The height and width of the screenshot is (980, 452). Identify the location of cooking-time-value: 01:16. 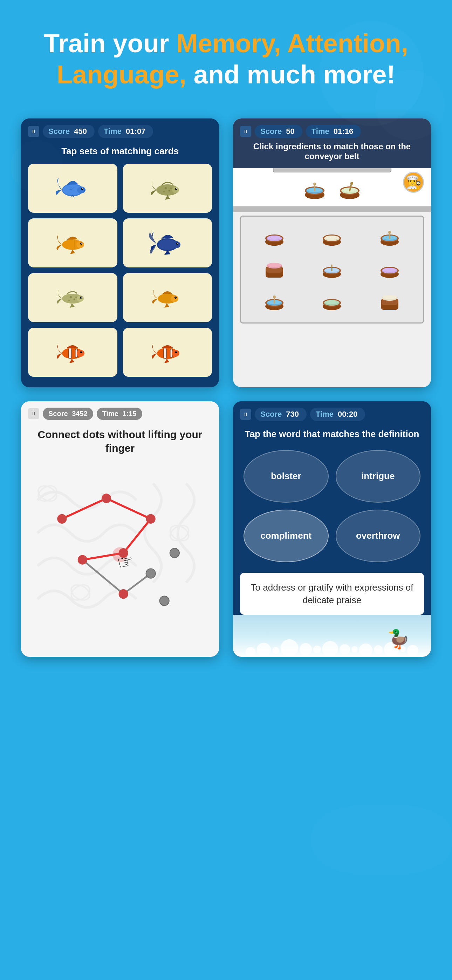
(343, 132).